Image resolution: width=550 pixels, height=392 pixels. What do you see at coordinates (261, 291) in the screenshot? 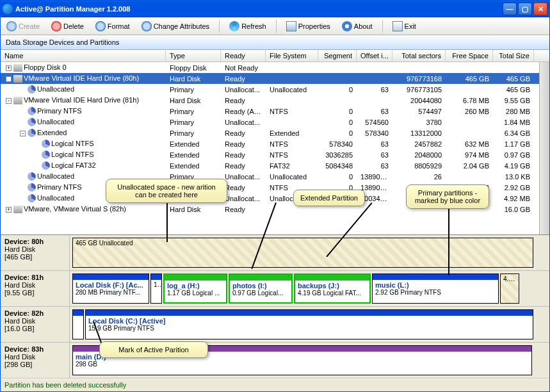
I see `partition-info: photos (I:)0.97 GB Logical...` at bounding box center [261, 291].